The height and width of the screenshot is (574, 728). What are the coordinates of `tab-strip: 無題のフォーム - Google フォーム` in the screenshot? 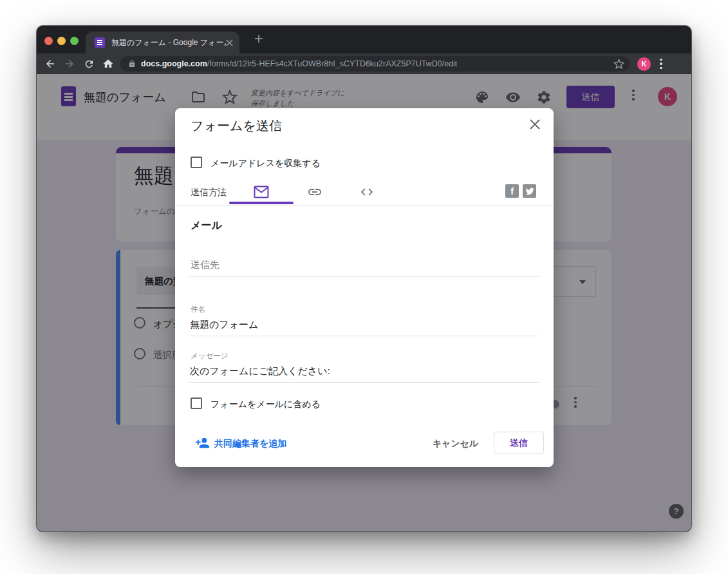 It's located at (364, 40).